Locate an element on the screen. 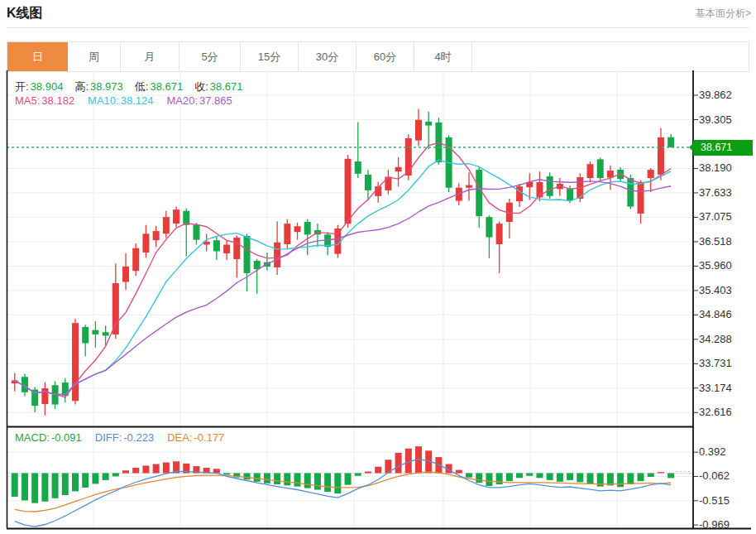 This screenshot has height=534, width=756. ohlc-legend: 开:38.904高:38.973低:38.671收:38.671 is located at coordinates (129, 87).